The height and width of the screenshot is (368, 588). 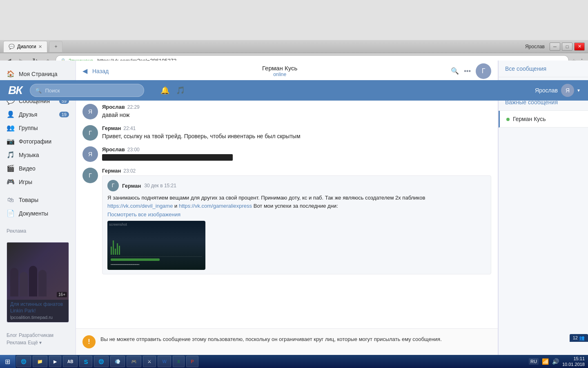 What do you see at coordinates (296, 133) in the screenshot?
I see `msg-content-2: Герман 22:41 Привет, ссылку на твой трей…` at bounding box center [296, 133].